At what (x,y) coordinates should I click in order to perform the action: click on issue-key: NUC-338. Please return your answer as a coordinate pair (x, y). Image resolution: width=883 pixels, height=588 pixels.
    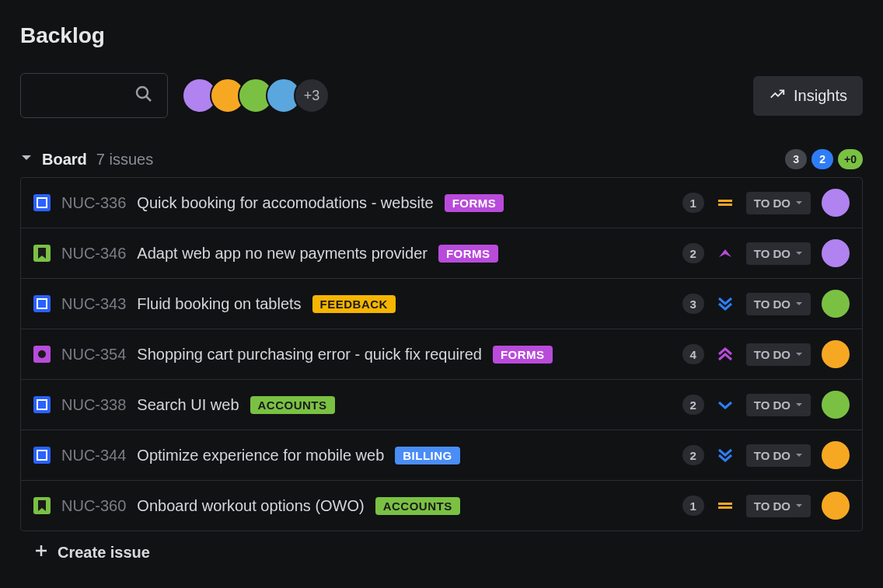
    Looking at the image, I should click on (93, 405).